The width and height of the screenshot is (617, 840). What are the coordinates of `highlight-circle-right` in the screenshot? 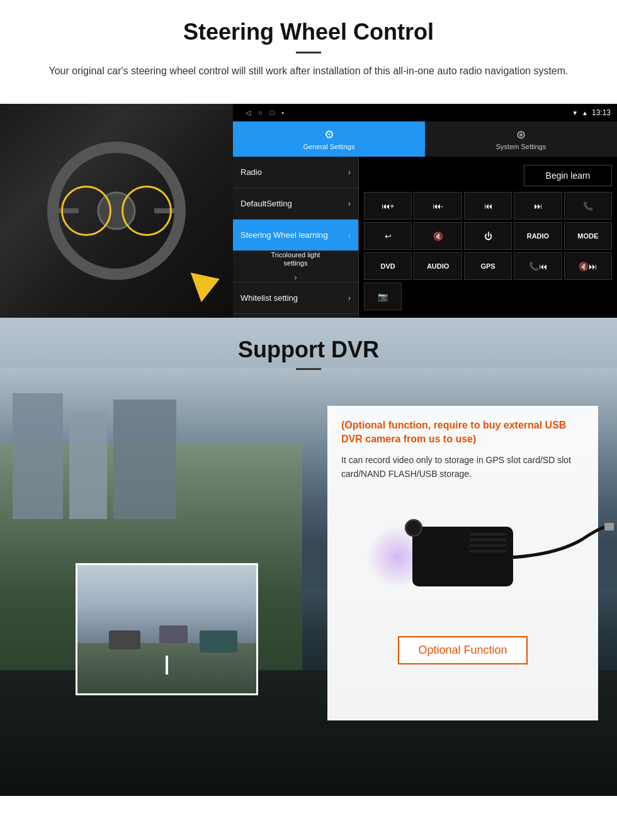 It's located at (147, 211).